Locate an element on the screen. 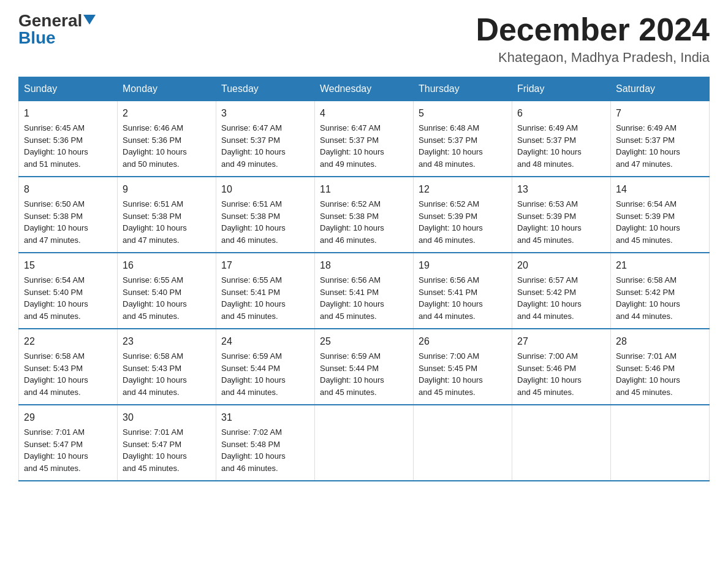 This screenshot has width=728, height=563. day-info: Sunrise: 6:46 AMSunset: 5:36 PMDaylight:… is located at coordinates (154, 146).